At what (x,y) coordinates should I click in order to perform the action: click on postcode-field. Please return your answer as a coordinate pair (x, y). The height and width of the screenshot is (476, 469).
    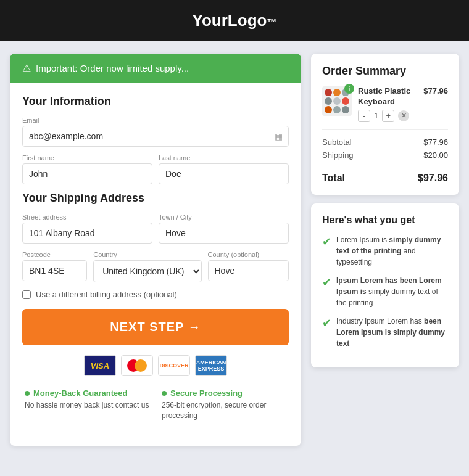
    Looking at the image, I should click on (54, 271).